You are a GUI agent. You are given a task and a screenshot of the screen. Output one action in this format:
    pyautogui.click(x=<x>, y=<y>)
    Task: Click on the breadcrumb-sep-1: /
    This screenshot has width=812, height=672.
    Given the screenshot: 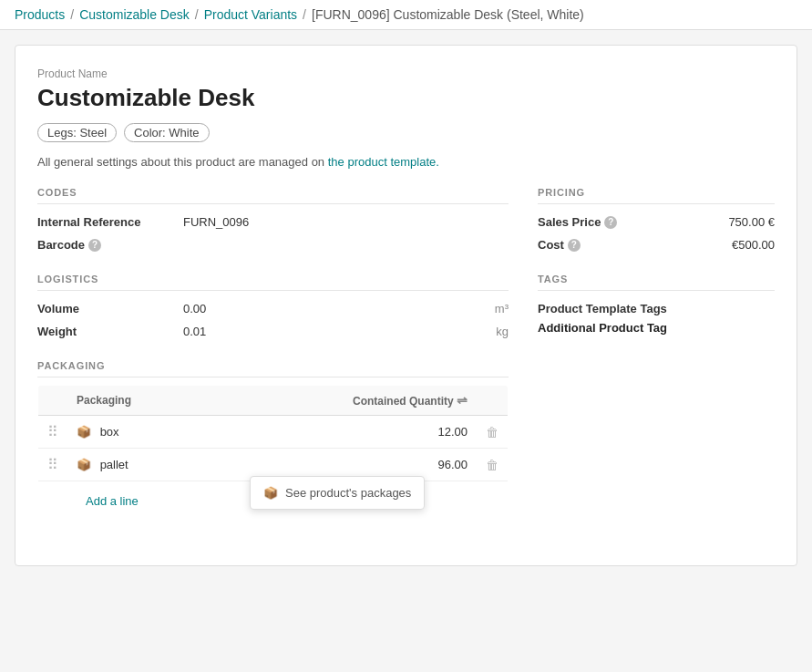 What is the action you would take?
    pyautogui.click(x=72, y=15)
    